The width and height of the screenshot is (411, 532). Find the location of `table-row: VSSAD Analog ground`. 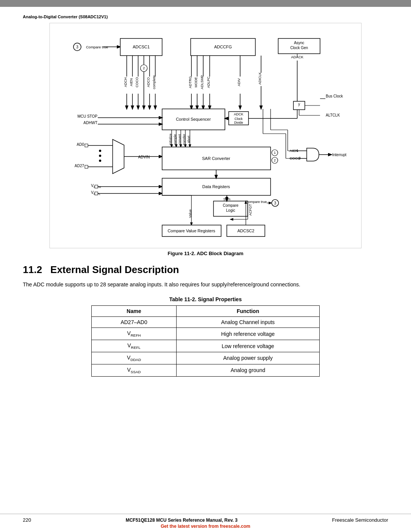

table-row: VSSAD Analog ground is located at coordinates (206, 370).